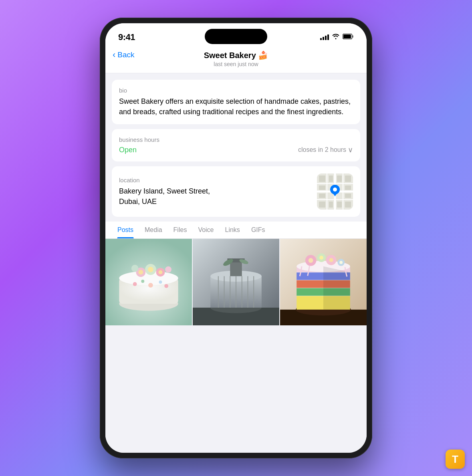 The image size is (472, 476). Describe the element at coordinates (455, 459) in the screenshot. I see `corner-logo: T` at that location.